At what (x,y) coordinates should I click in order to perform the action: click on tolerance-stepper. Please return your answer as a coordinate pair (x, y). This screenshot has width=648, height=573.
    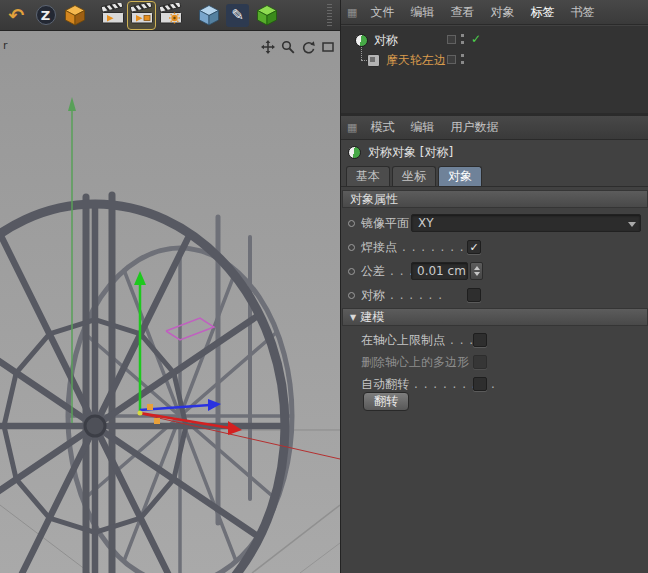
    Looking at the image, I should click on (476, 271).